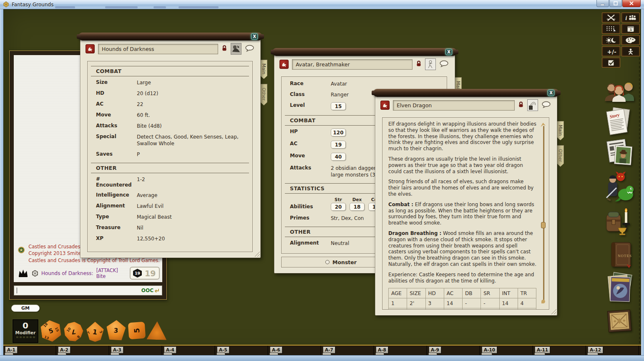  I want to click on sheet-name-field: Avatar, Breathmaker, so click(352, 64).